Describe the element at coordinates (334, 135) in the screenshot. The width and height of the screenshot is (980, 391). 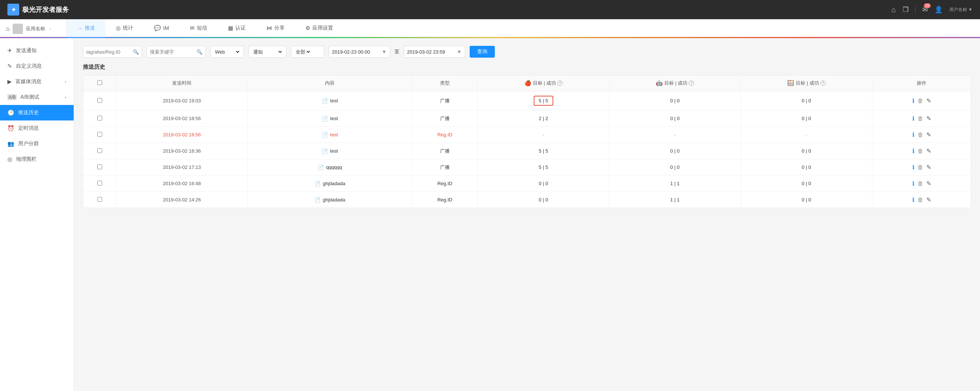
I see `content-link: test` at that location.